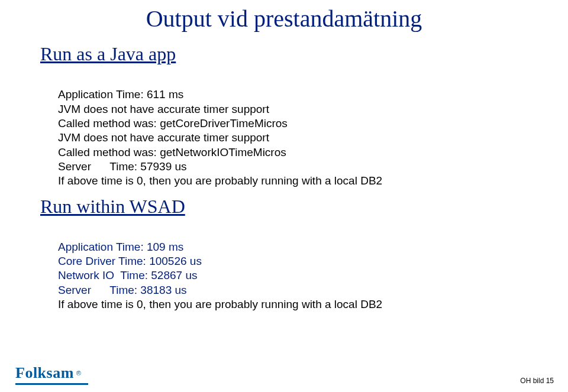 This screenshot has width=568, height=392. I want to click on s1-l5: Server Time: 57939 us, so click(122, 167).